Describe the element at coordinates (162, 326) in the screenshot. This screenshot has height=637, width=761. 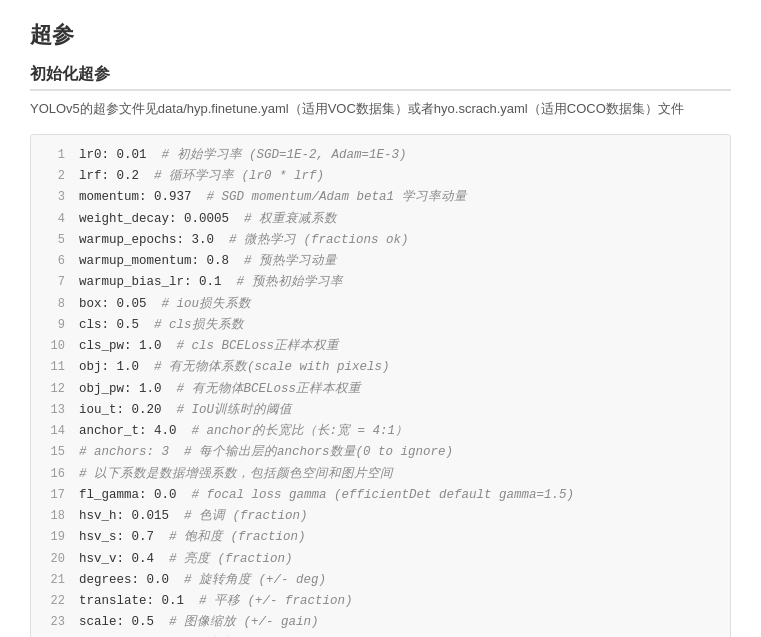
I see `line-content: cls: 0.5 # cls损失系数` at that location.